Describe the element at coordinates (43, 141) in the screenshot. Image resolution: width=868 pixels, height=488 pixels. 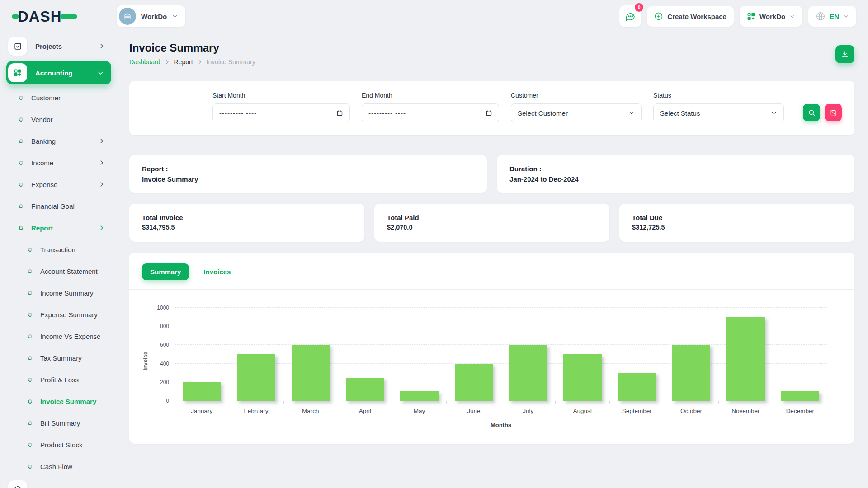
I see `sidebar-item-label: Banking` at that location.